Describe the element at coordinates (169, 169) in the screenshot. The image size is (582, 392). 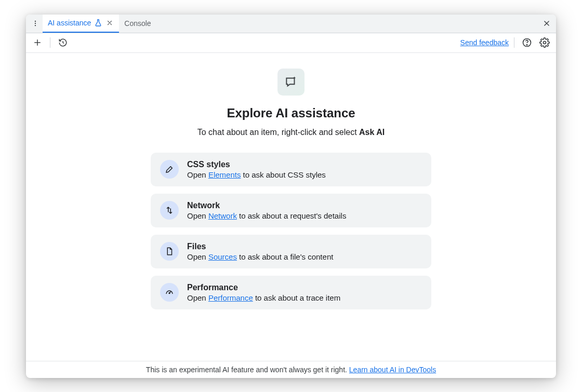
I see `brush-icon` at that location.